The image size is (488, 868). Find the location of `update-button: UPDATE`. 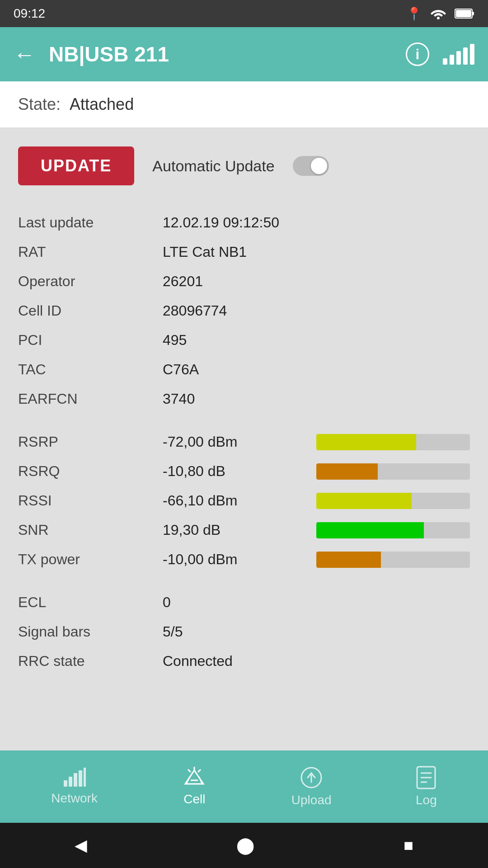

update-button: UPDATE is located at coordinates (76, 166).